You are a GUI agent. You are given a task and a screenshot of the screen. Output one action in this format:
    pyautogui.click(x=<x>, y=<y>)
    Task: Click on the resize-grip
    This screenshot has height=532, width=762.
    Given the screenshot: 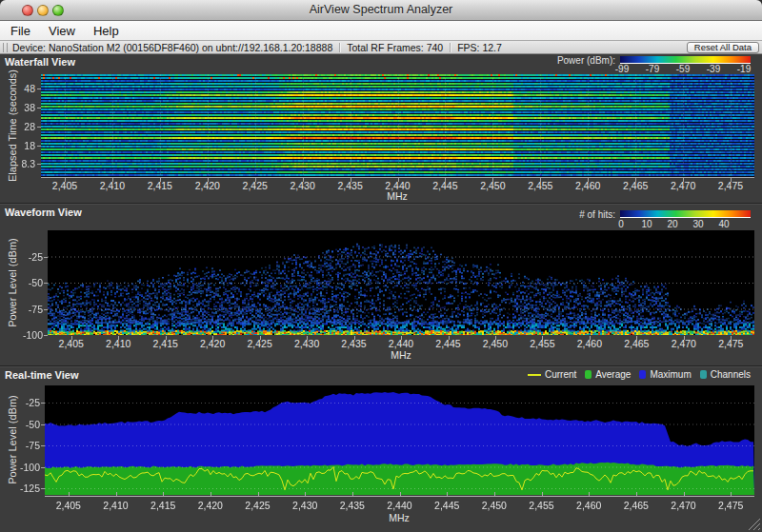 What is the action you would take?
    pyautogui.click(x=752, y=522)
    